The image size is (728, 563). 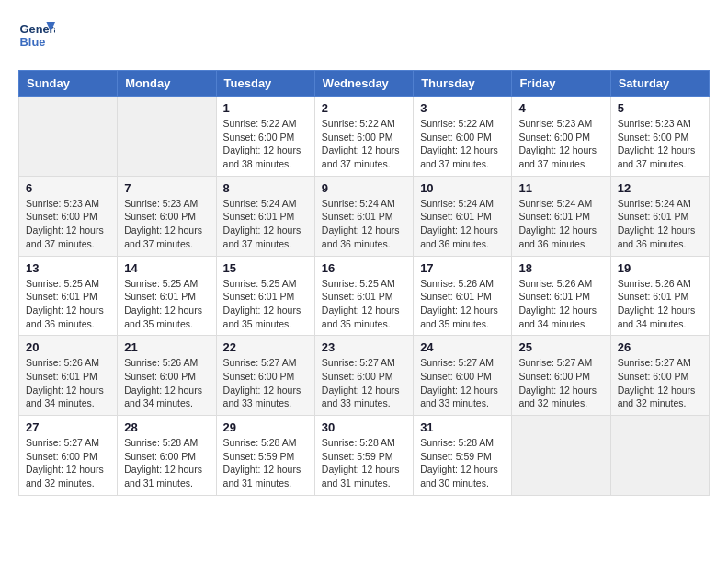 I want to click on calendar-week-row: 13Sunrise: 5:25 AMSunset: 6:01 PMDayligh…, so click(x=364, y=296).